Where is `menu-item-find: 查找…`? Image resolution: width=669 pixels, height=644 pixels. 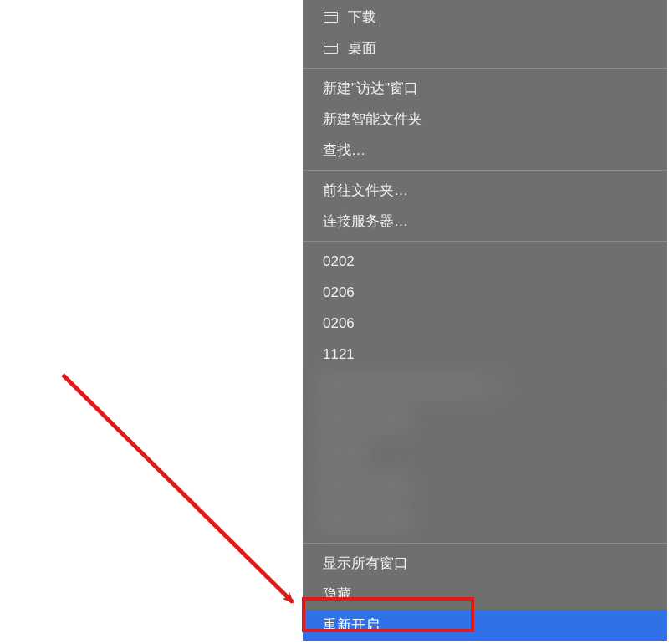
menu-item-find: 查找… is located at coordinates (485, 151).